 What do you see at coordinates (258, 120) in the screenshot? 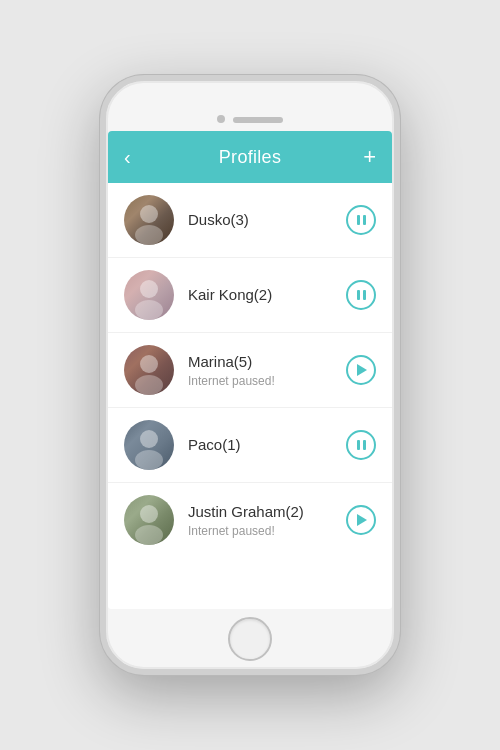
I see `phone-speaker` at bounding box center [258, 120].